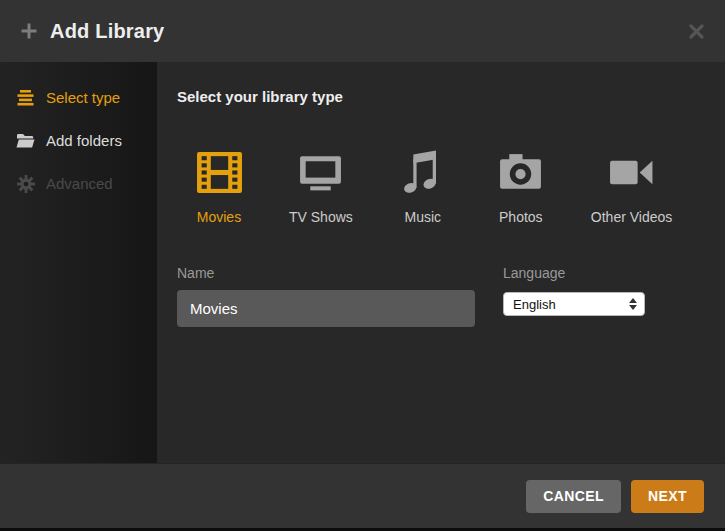 Image resolution: width=725 pixels, height=531 pixels. What do you see at coordinates (574, 496) in the screenshot?
I see `cancel-button: CANCEL` at bounding box center [574, 496].